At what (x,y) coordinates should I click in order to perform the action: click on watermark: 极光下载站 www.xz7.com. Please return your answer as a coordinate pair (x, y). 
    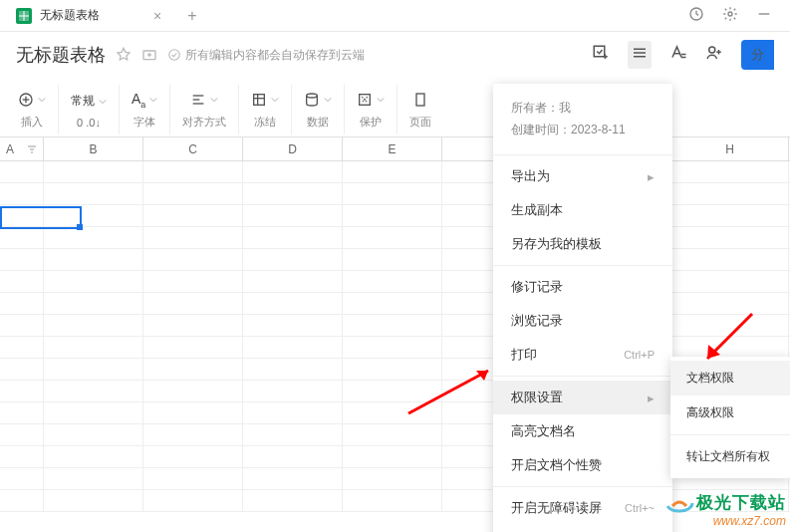
    Looking at the image, I should click on (725, 510).